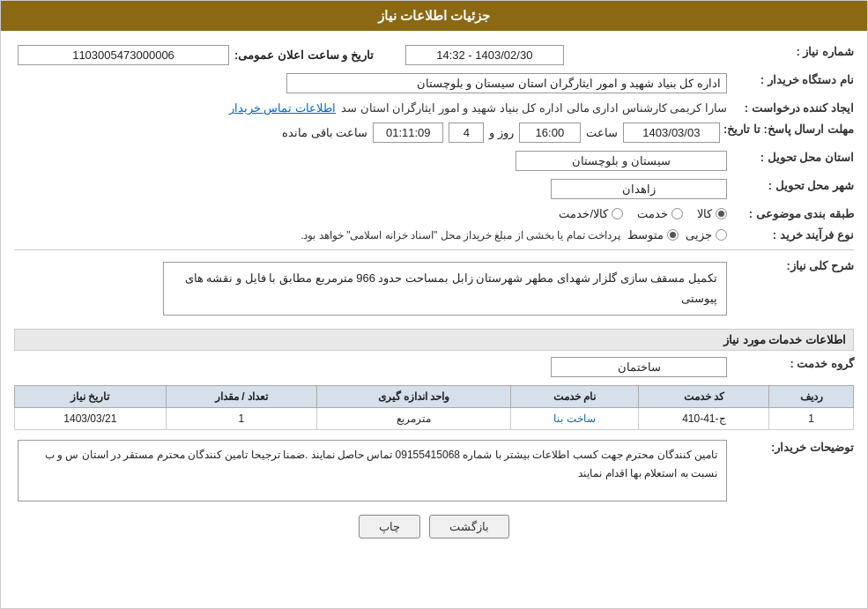 The height and width of the screenshot is (609, 868). Describe the element at coordinates (434, 16) in the screenshot. I see `page-title: جزئیات اطلاعات نیاز` at that location.